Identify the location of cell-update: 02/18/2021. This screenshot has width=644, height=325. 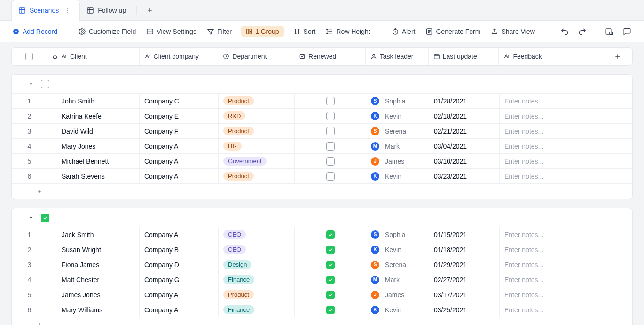
(464, 116).